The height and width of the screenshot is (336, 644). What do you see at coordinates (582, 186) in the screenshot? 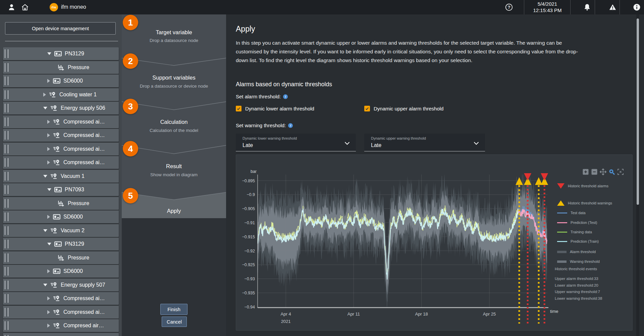
I see `legend-item-historic-threshold-alarms: Historic threshold alarms` at bounding box center [582, 186].